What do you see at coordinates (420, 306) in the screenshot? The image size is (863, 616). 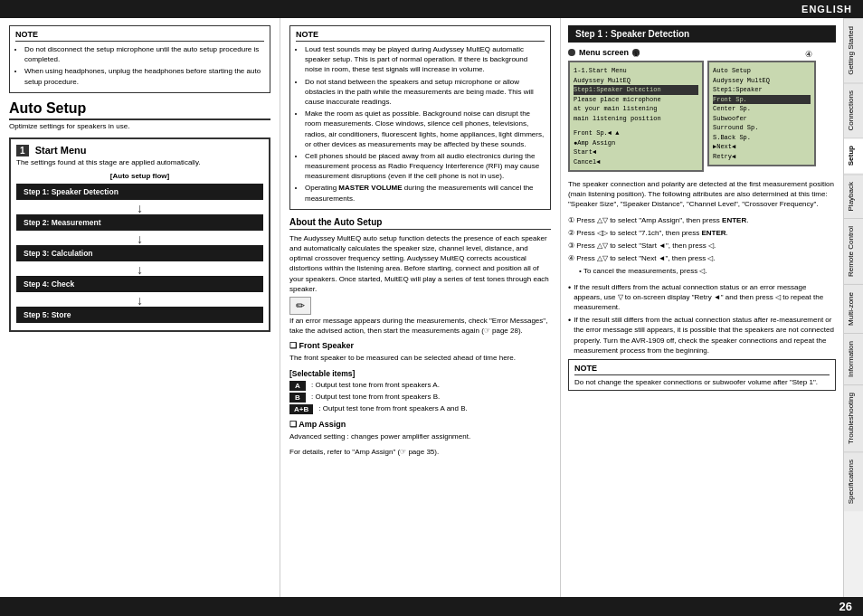 I see `note-icon-container: ✏` at bounding box center [420, 306].